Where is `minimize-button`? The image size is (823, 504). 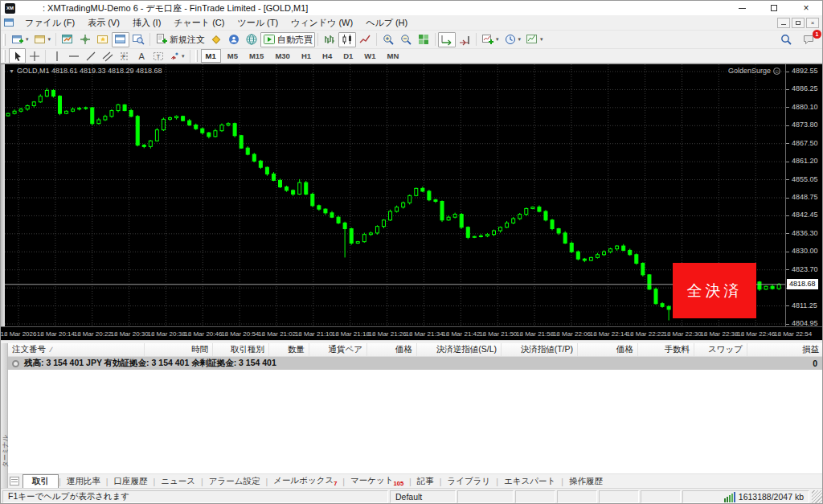 minimize-button is located at coordinates (742, 8).